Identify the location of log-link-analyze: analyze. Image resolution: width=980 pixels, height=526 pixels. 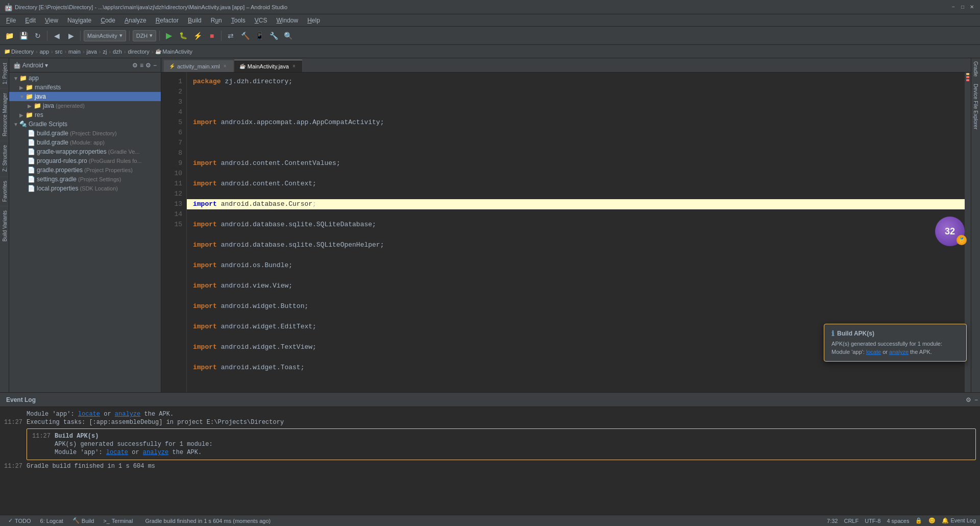
(128, 414).